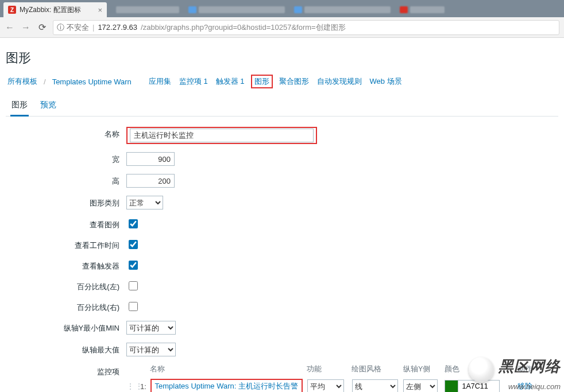 The height and width of the screenshot is (392, 564). What do you see at coordinates (282, 58) in the screenshot?
I see `page-title: 图形` at bounding box center [282, 58].